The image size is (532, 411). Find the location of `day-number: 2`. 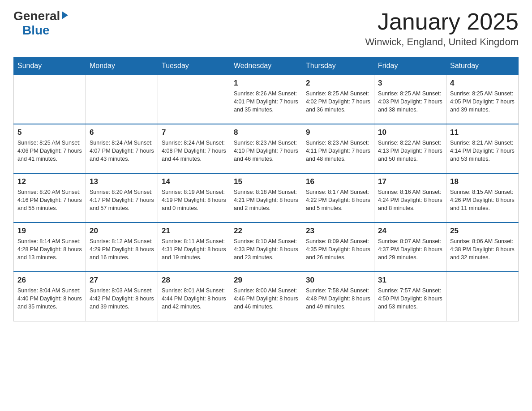

day-number: 2 is located at coordinates (338, 83).